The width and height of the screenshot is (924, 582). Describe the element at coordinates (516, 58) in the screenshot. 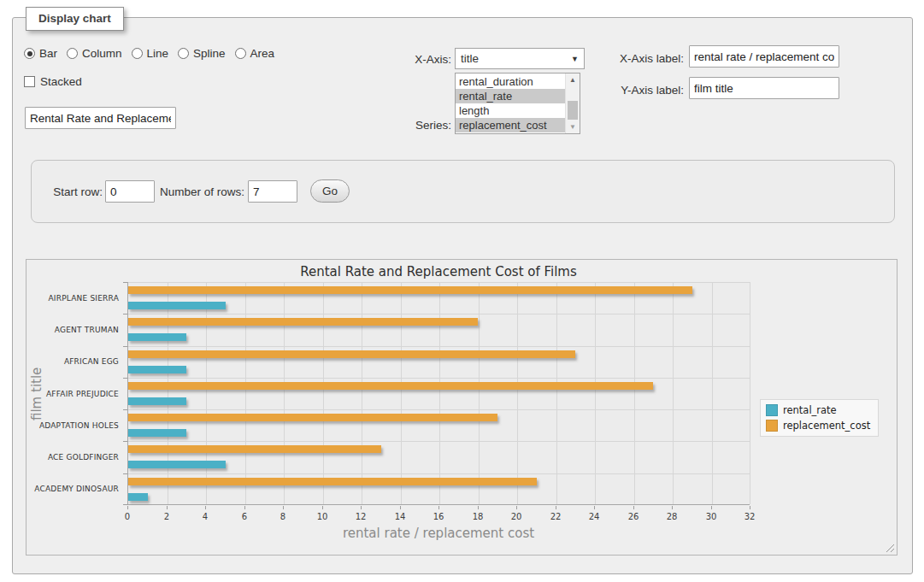

I see `x-axis-selected-value: title` at that location.